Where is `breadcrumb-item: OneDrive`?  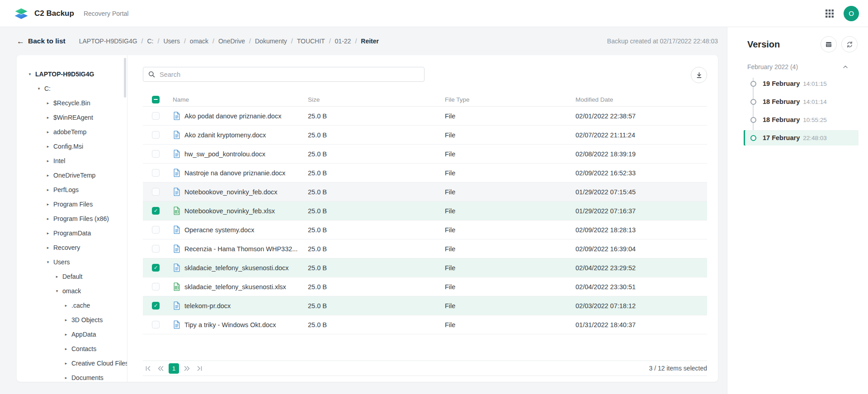
breadcrumb-item: OneDrive is located at coordinates (231, 41).